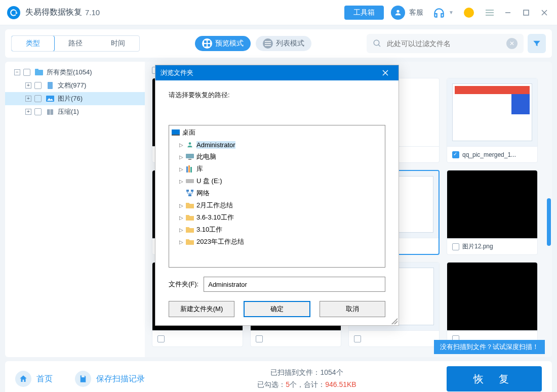 The height and width of the screenshot is (392, 557). I want to click on list-icon, so click(268, 43).